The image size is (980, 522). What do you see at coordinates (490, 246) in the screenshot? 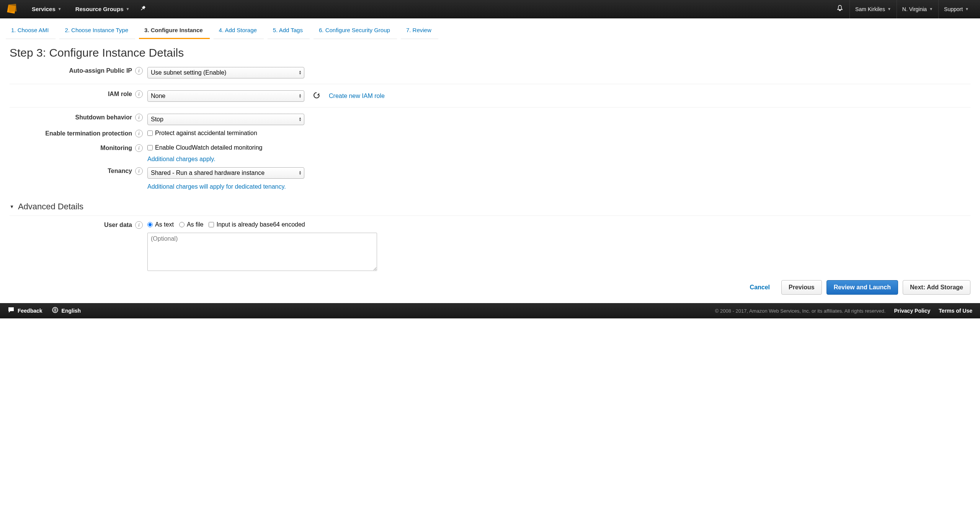
I see `row-user-data: User data i As text As file Input is alr…` at bounding box center [490, 246].